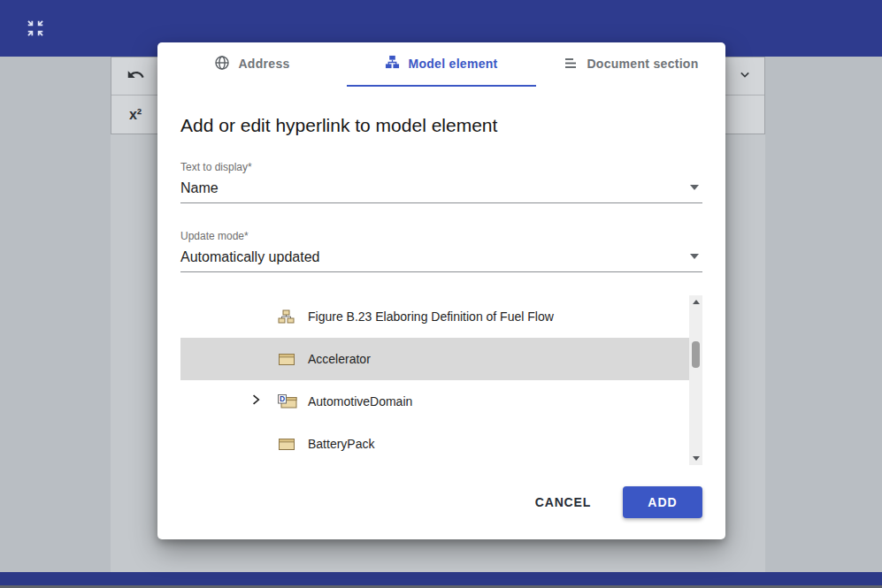  What do you see at coordinates (360, 401) in the screenshot?
I see `tree-item-label: AutomotiveDomain` at bounding box center [360, 401].